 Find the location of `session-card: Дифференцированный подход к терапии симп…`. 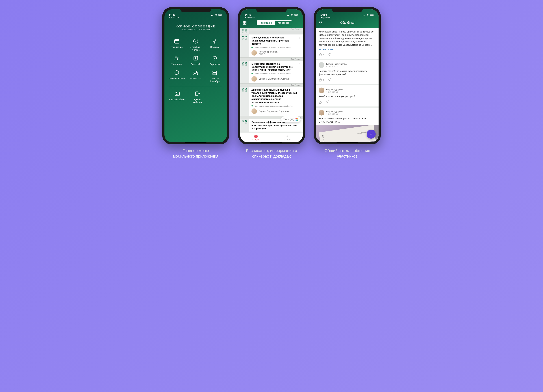

session-card: Дифференцированный подход к терапии симп… is located at coordinates (276, 101).